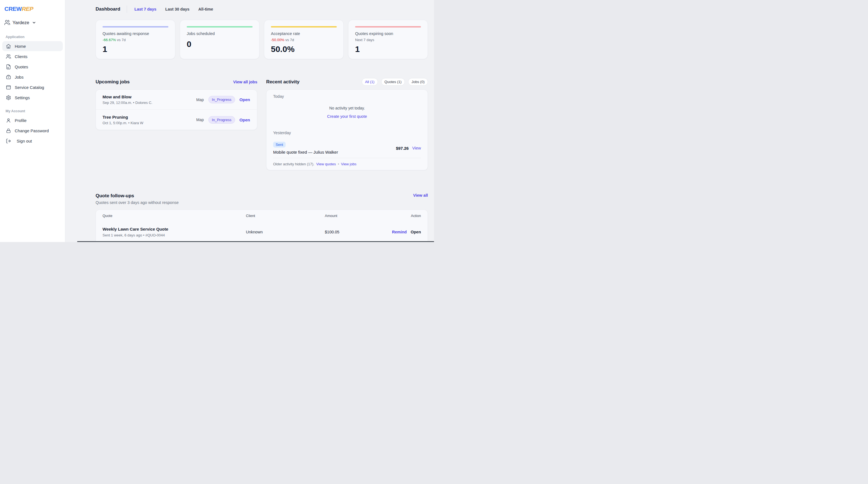 Image resolution: width=868 pixels, height=484 pixels. Describe the element at coordinates (304, 34) in the screenshot. I see `stat-title: Acceptance rate` at that location.